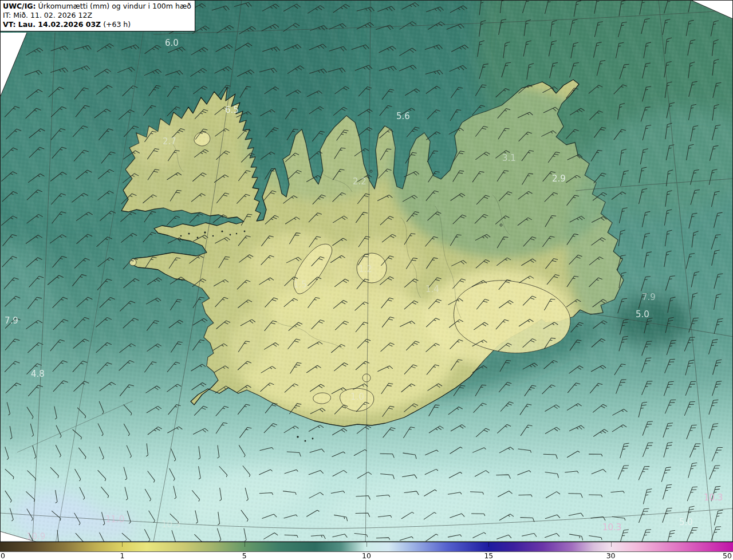 The width and height of the screenshot is (733, 560). Describe the element at coordinates (117, 24) in the screenshot. I see `valid-suffix: (+63 h)` at that location.